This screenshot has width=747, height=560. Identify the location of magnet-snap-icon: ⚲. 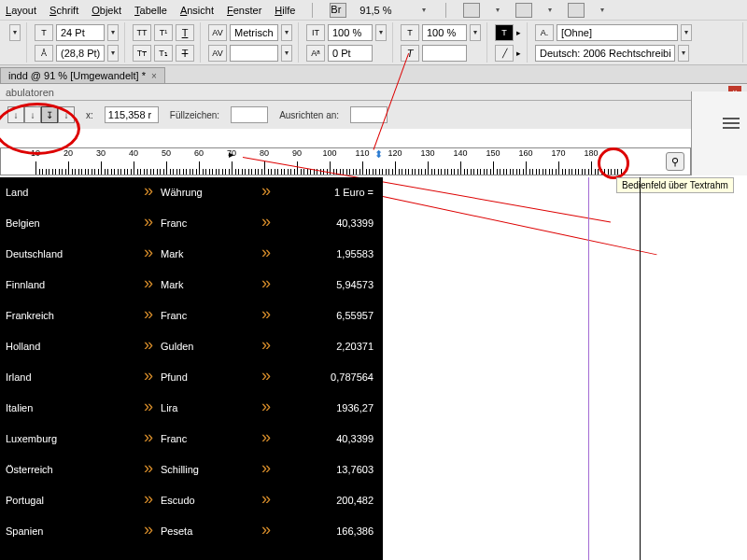
(675, 161).